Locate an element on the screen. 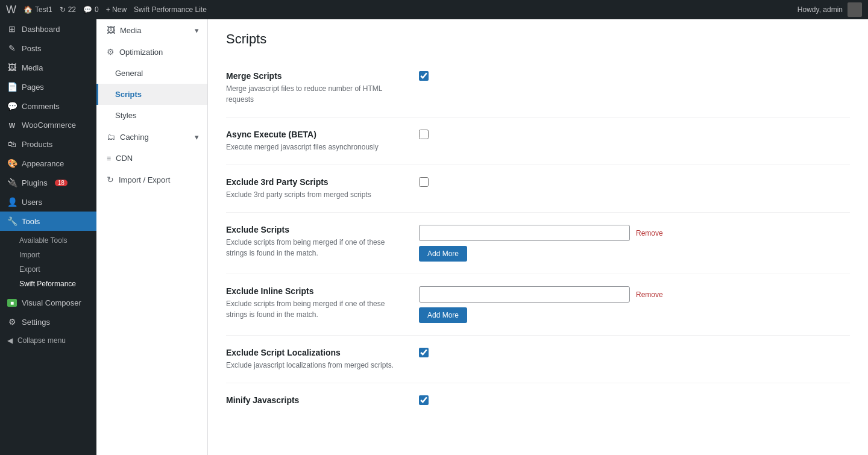 The image size is (868, 455). sec-menu-media: 🖼 Media ▾ is located at coordinates (152, 30).